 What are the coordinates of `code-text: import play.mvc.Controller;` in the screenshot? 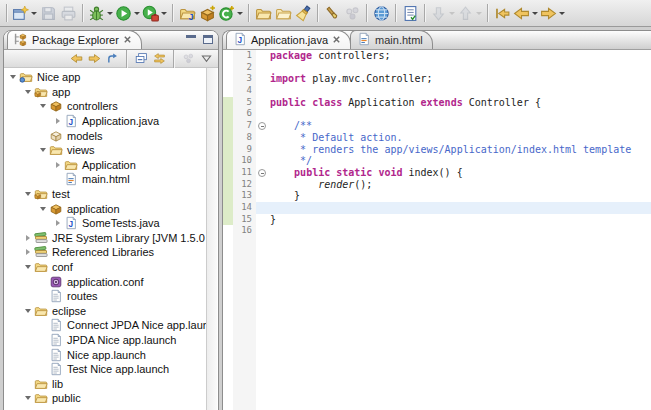 It's located at (460, 79).